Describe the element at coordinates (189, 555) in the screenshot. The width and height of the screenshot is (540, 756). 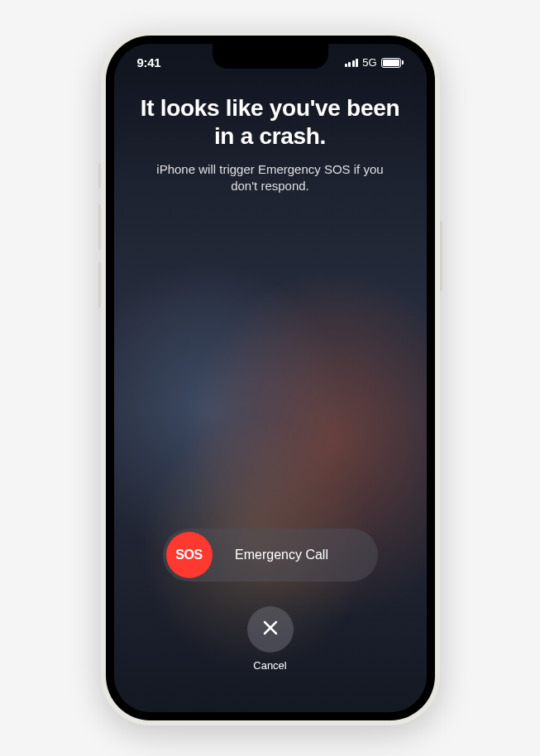
I see `sos-knob: SOS` at that location.